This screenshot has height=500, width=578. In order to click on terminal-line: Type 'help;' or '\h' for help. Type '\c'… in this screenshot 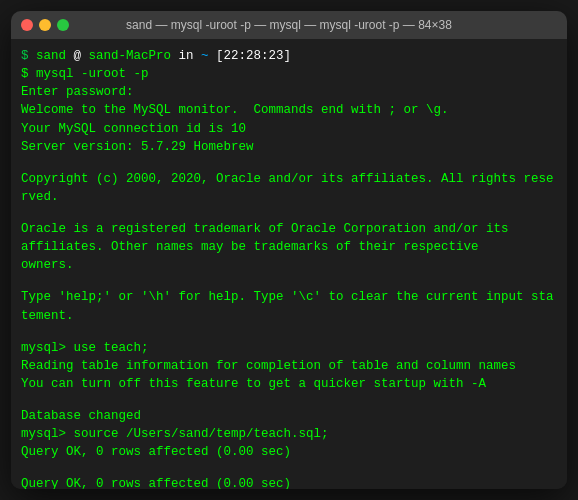, I will do `click(289, 306)`.